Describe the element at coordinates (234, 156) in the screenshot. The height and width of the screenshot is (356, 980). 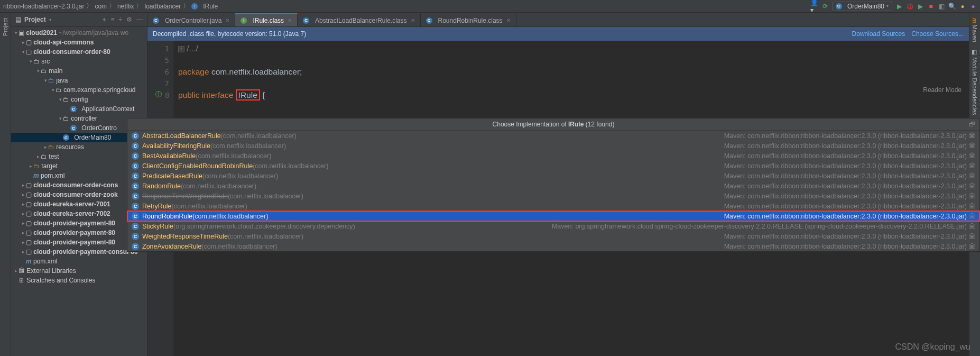
I see `impl-package: (com.netflix.loadbalancer)` at that location.